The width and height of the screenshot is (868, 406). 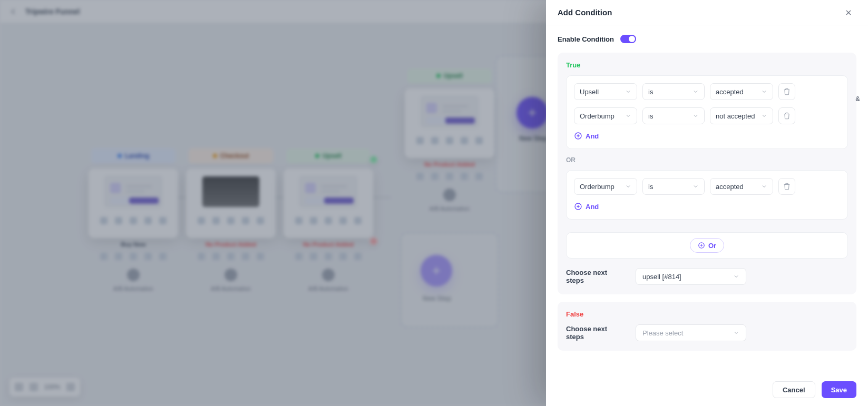 What do you see at coordinates (707, 186) in the screenshot?
I see `condition-row: Orderbump is accepted` at bounding box center [707, 186].